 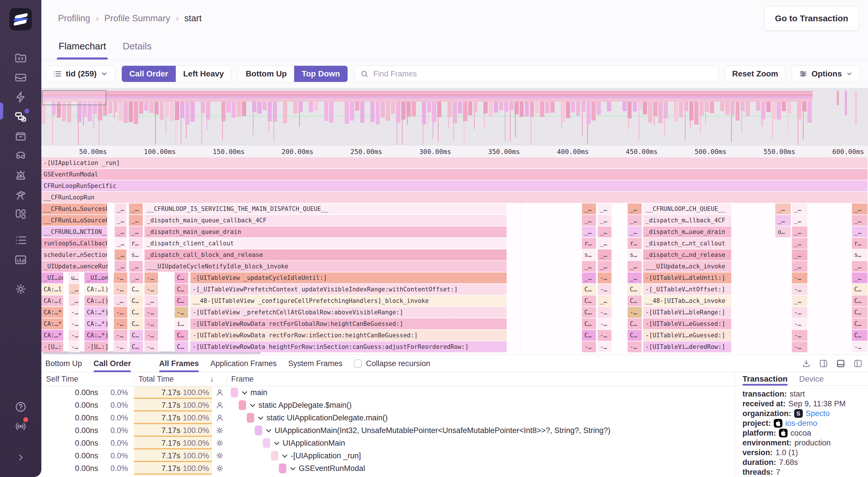 What do you see at coordinates (687, 301) in the screenshot?
I see `flame-frame: __48-[UITab…ock_invoke` at bounding box center [687, 301].